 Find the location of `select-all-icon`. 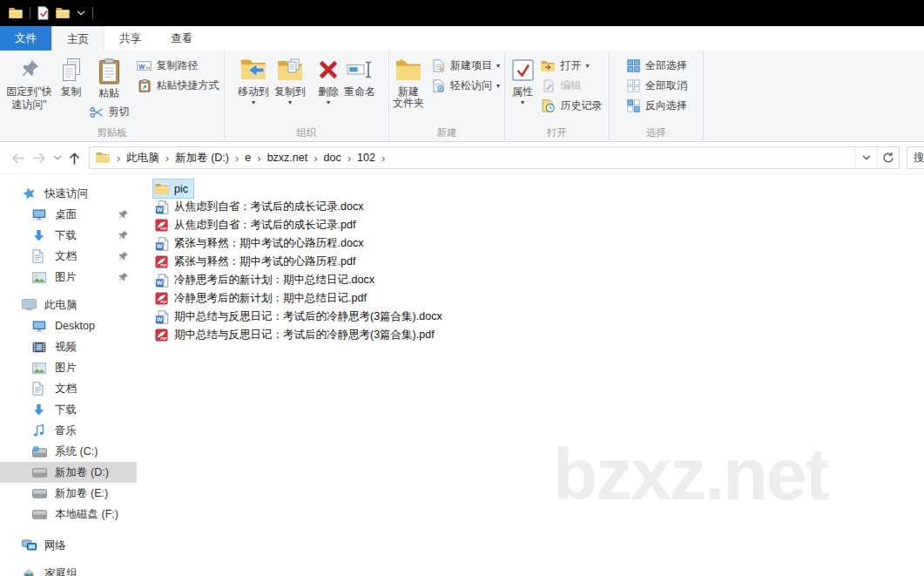

select-all-icon is located at coordinates (633, 66).